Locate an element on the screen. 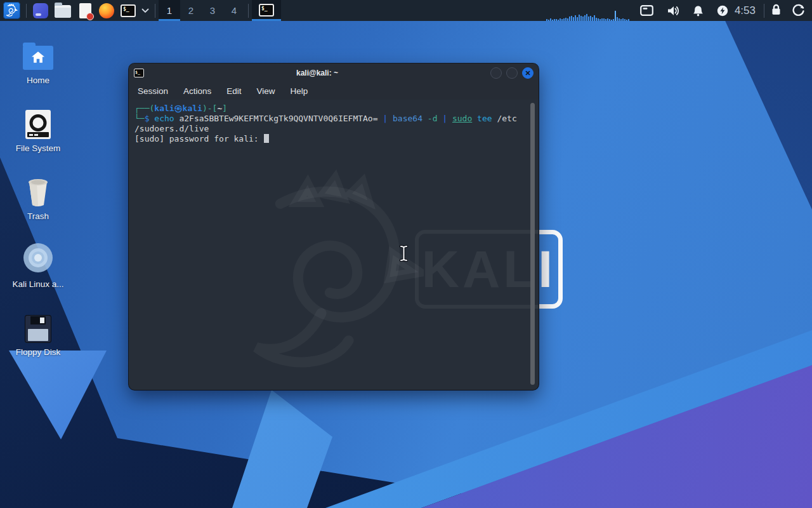  terminal-line: [sudo] password for kali: is located at coordinates (334, 139).